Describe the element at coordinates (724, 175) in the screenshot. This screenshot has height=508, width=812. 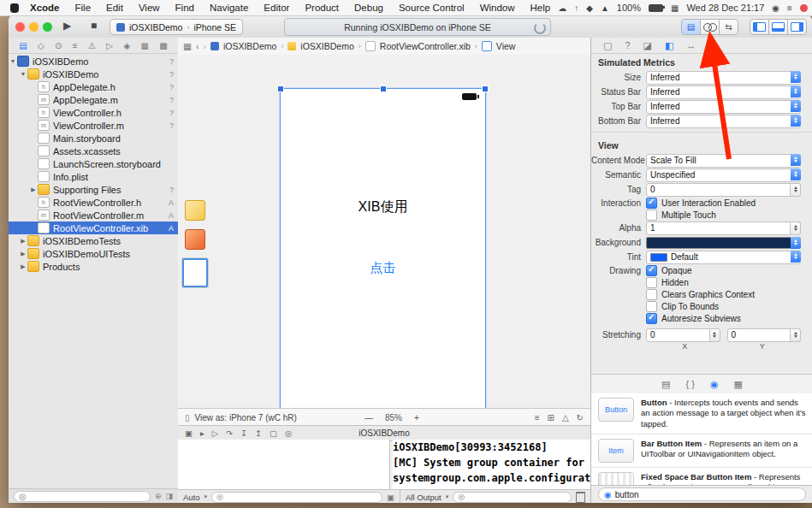
I see `semantic-dropdown: Unspecified` at that location.